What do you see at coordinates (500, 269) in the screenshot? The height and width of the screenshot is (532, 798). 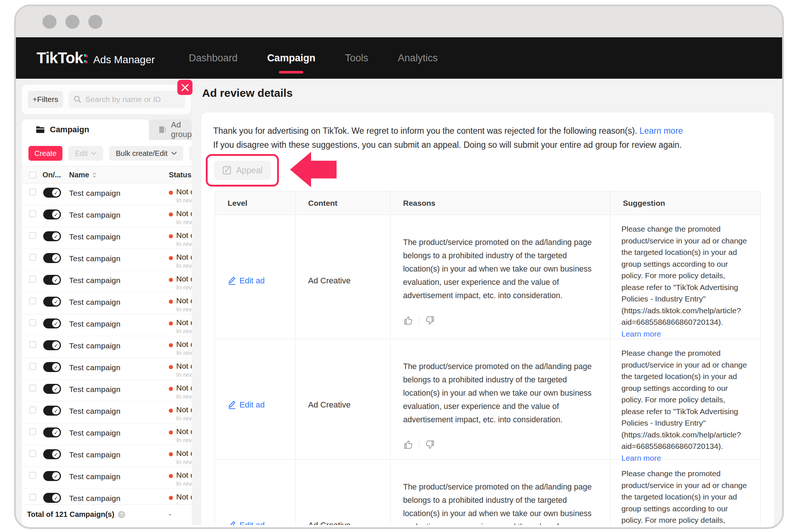 I see `reason-text: The product/service promoted on the ad/l…` at bounding box center [500, 269].